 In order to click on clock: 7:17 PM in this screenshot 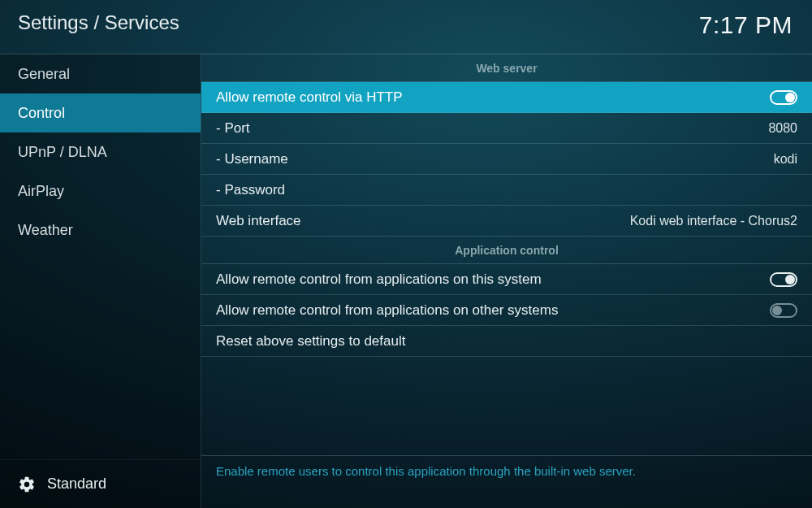, I will do `click(745, 25)`.